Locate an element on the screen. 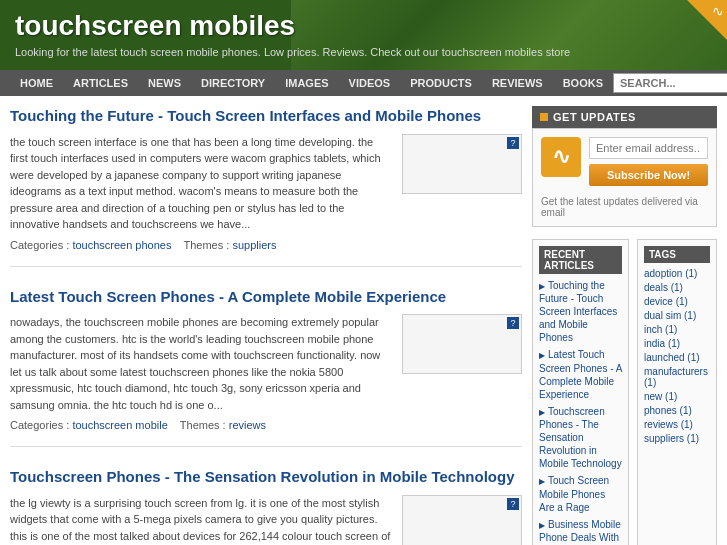  tag-device-link: device (1) is located at coordinates (666, 302).